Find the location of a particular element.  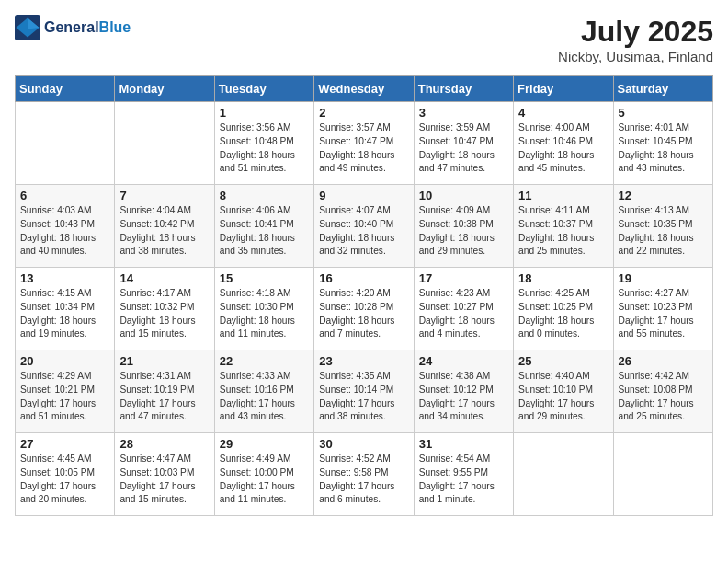

calendar-cell: 15Sunrise: 4:18 AMSunset: 10:30 PMDaylig… is located at coordinates (264, 309).